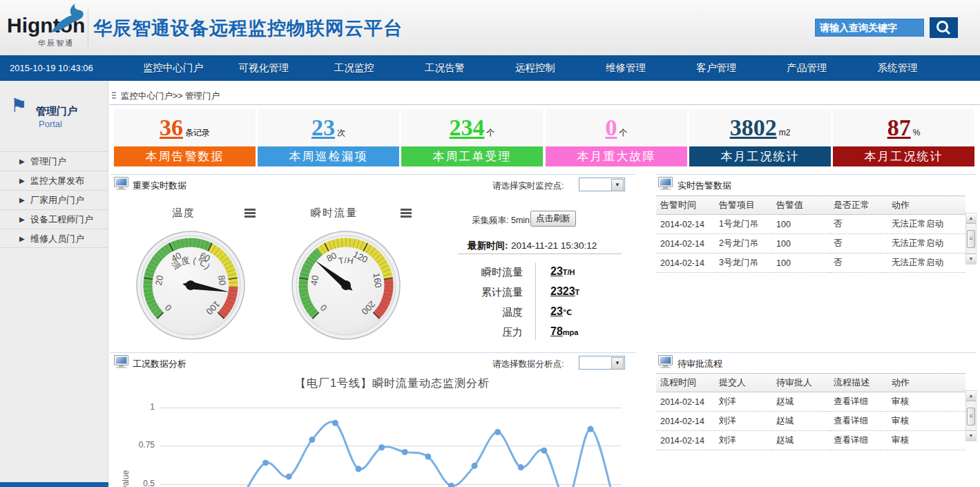 This screenshot has width=980, height=487. Describe the element at coordinates (743, 206) in the screenshot. I see `col-alarm-item: 告警项目` at that location.